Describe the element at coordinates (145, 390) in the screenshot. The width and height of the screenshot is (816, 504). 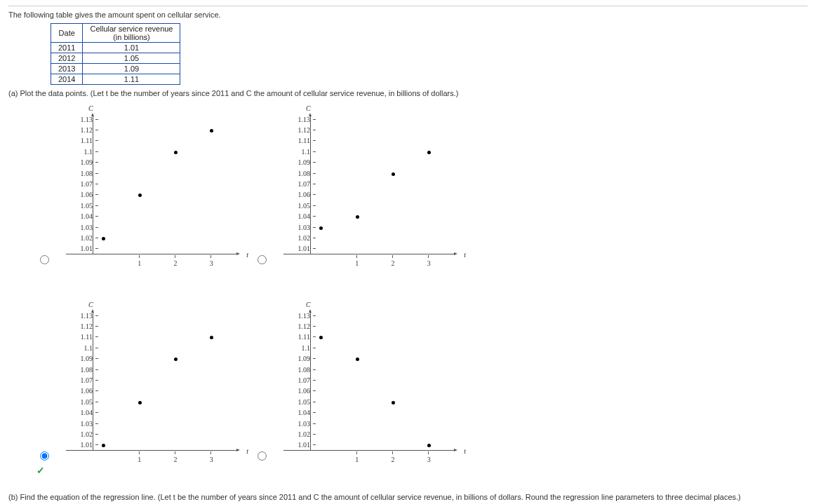
I see `option-C: Ct1.011.021.031.041.051.061.071.081.091.…` at that location.